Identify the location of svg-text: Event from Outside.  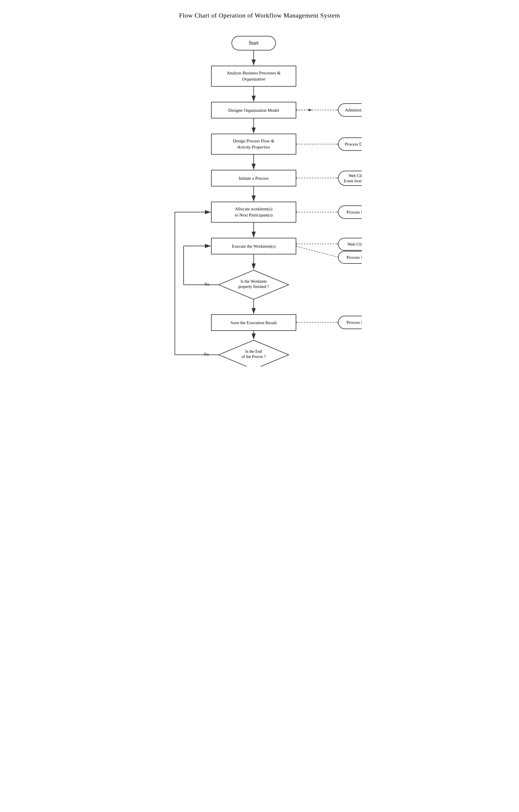
(353, 181).